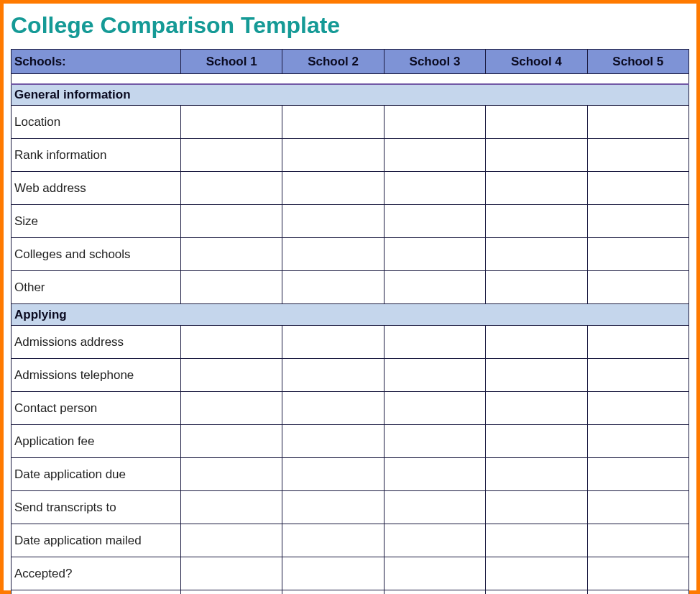  Describe the element at coordinates (351, 442) in the screenshot. I see `table-row: Application fee` at that location.